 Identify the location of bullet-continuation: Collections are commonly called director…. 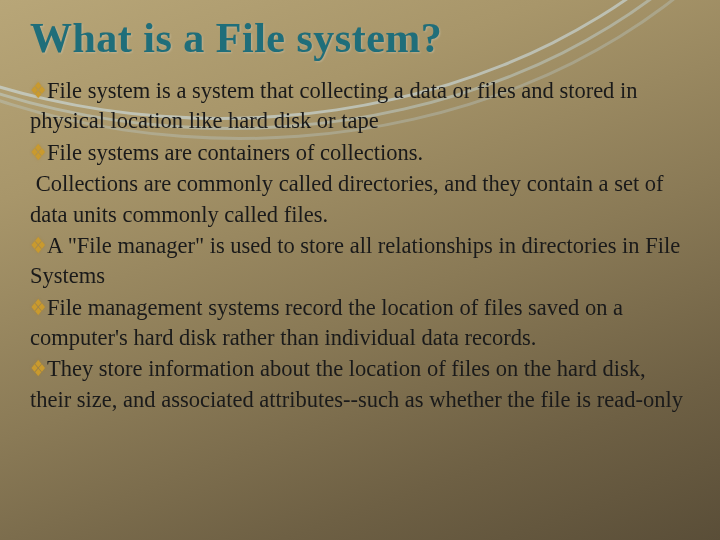
(360, 200).